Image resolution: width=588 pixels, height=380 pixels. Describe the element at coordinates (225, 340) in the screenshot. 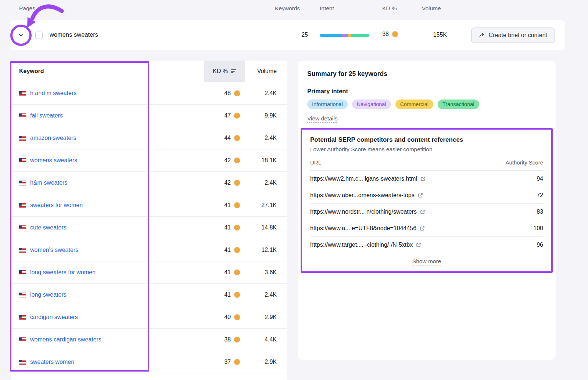

I see `kd-cell: 38` at that location.